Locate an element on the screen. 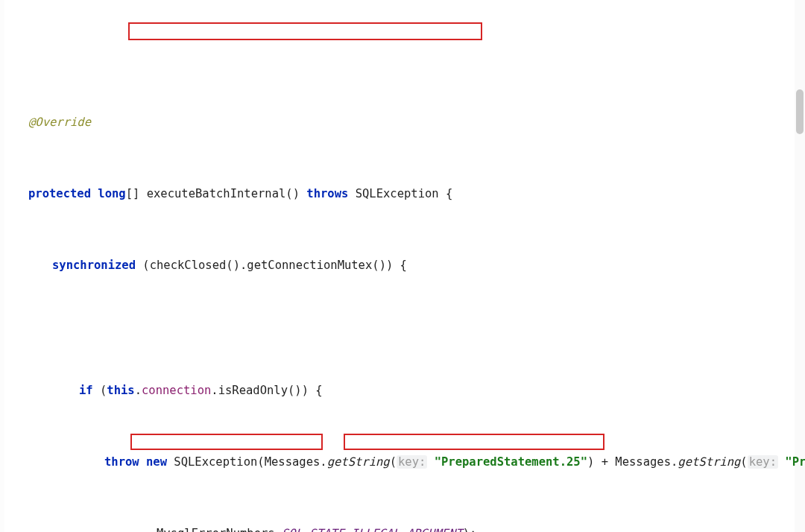 The image size is (805, 532). method-name: executeBatchInternal is located at coordinates (216, 194).